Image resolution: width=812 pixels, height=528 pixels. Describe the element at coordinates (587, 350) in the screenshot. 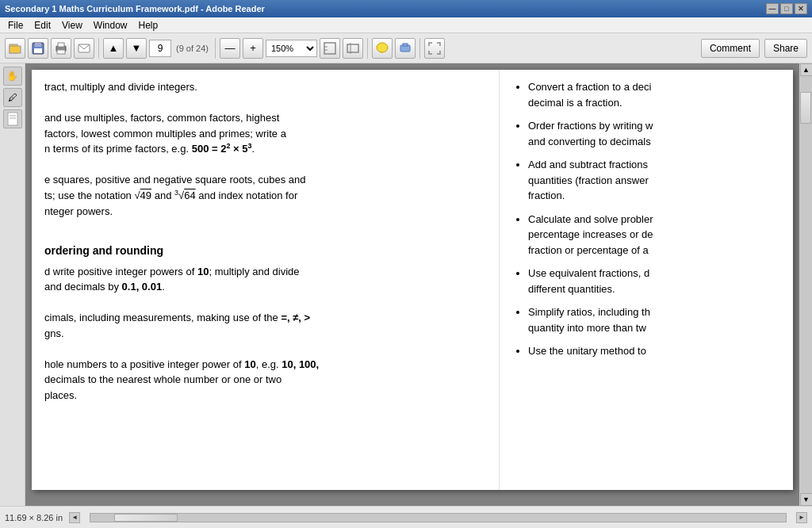

I see `bullet-text-7: Use the unitary method to` at that location.